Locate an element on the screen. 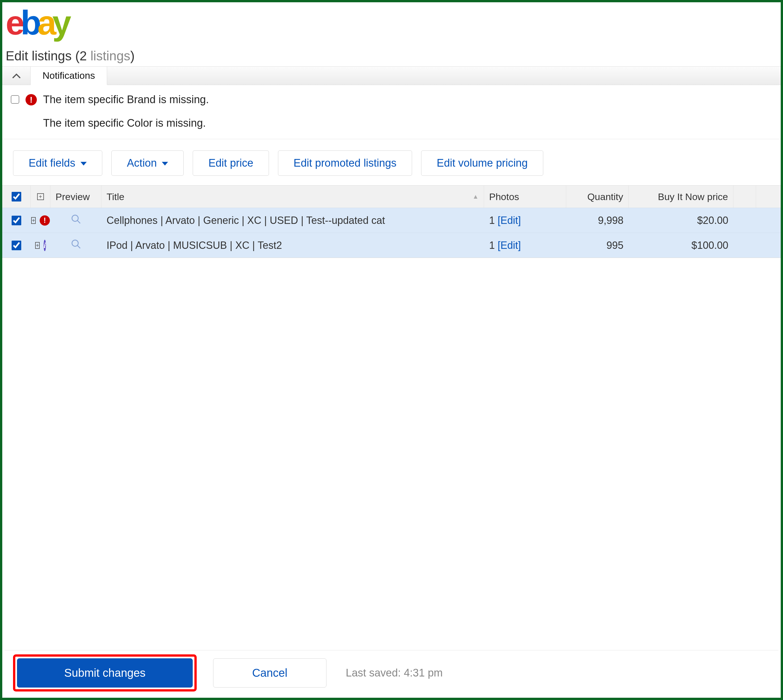 This screenshot has height=700, width=783. page-title-text: Edit listings is located at coordinates (38, 56).